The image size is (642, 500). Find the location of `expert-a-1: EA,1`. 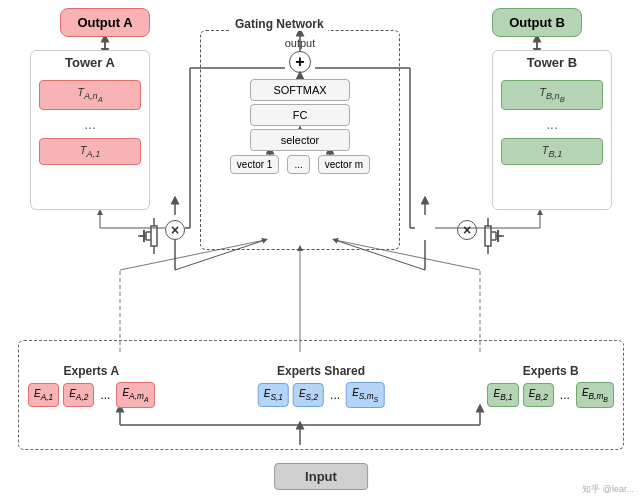

expert-a-1: EA,1 is located at coordinates (44, 395).